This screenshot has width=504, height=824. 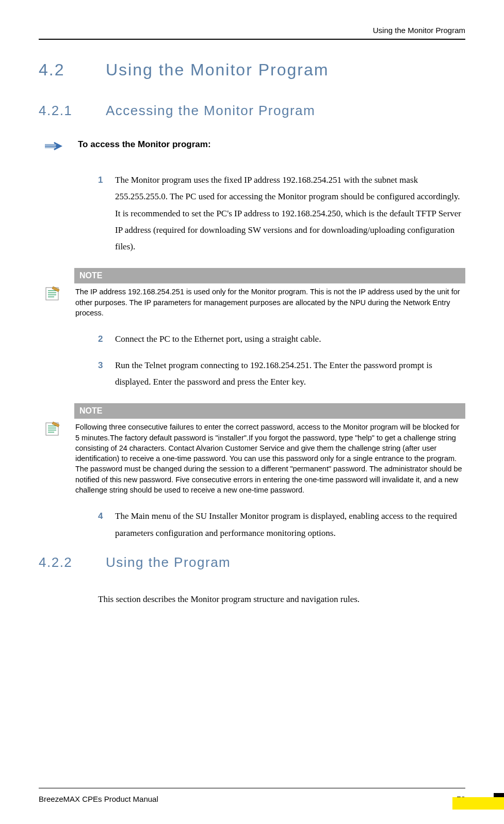 What do you see at coordinates (252, 147) in the screenshot?
I see `access-intro-row: To access the Monitor program:` at bounding box center [252, 147].